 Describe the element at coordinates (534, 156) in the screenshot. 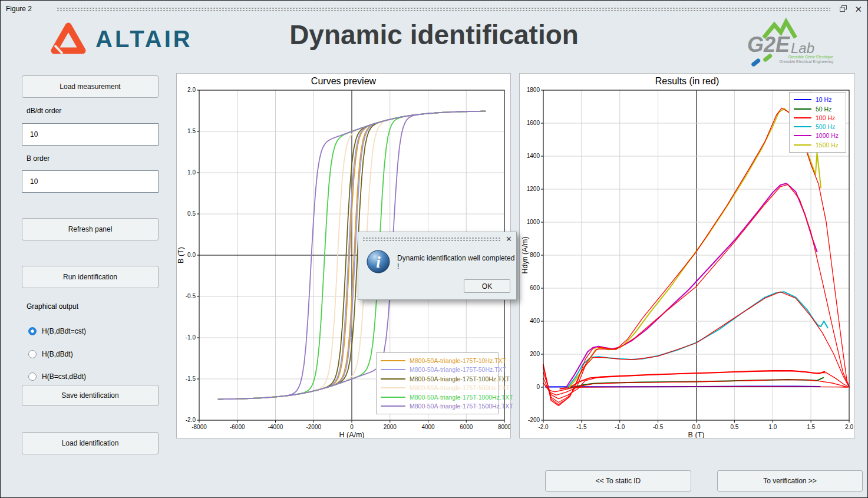

I see `svg-text: 1400` at that location.